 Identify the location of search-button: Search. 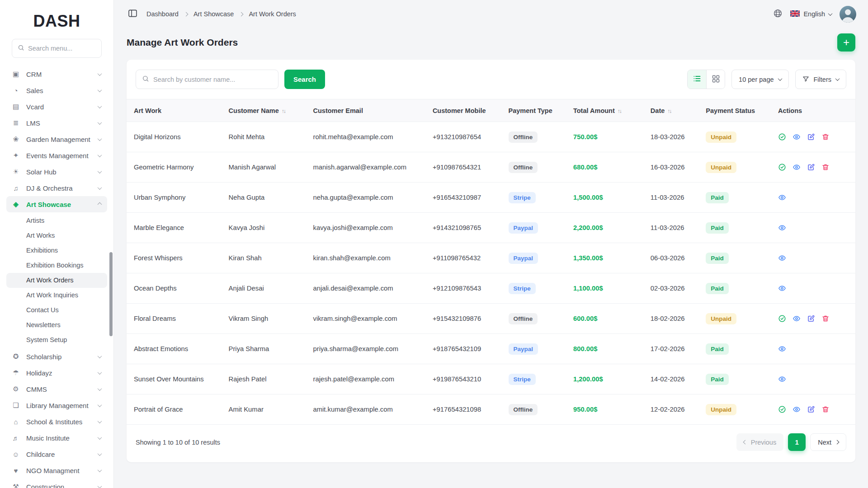
(305, 80).